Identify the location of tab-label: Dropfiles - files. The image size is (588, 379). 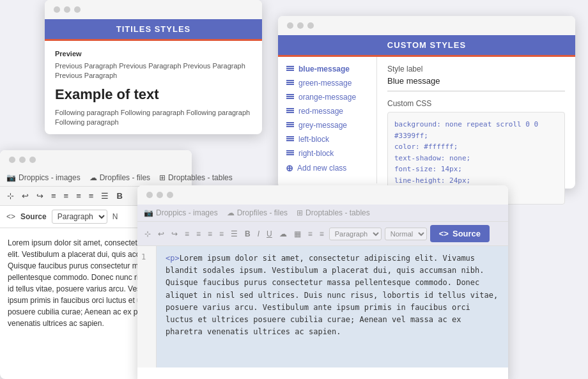
(262, 213).